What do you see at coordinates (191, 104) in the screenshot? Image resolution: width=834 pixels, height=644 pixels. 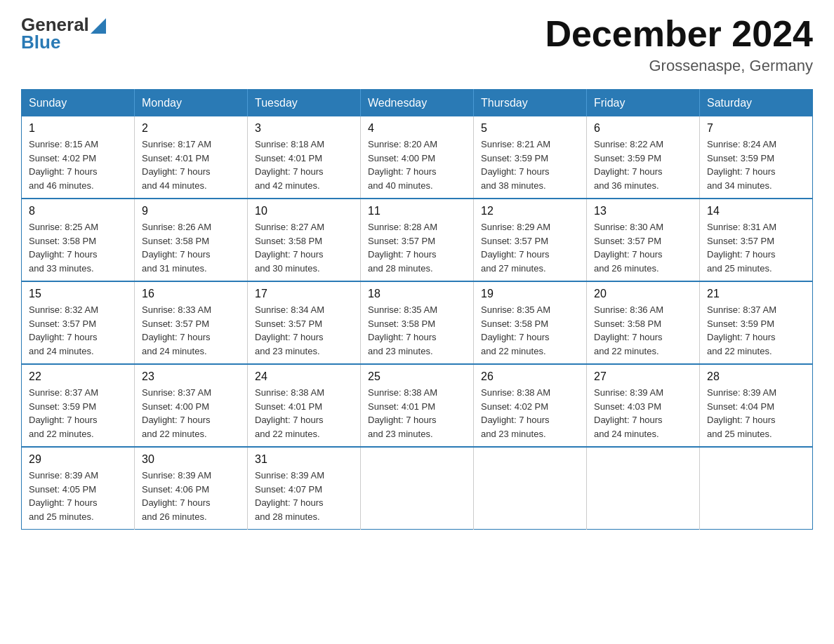 I see `day-header-monday: Monday` at bounding box center [191, 104].